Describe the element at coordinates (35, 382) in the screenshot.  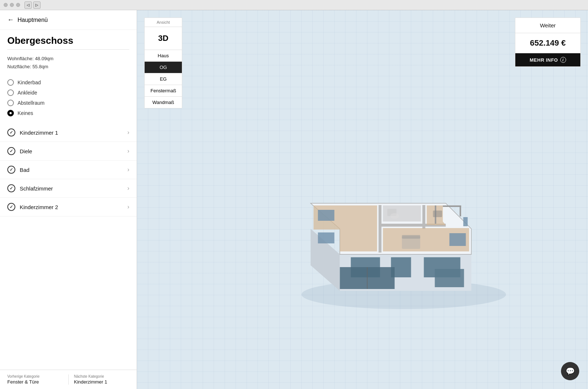
I see `footer-prev-value: Fenster & Türe` at that location.